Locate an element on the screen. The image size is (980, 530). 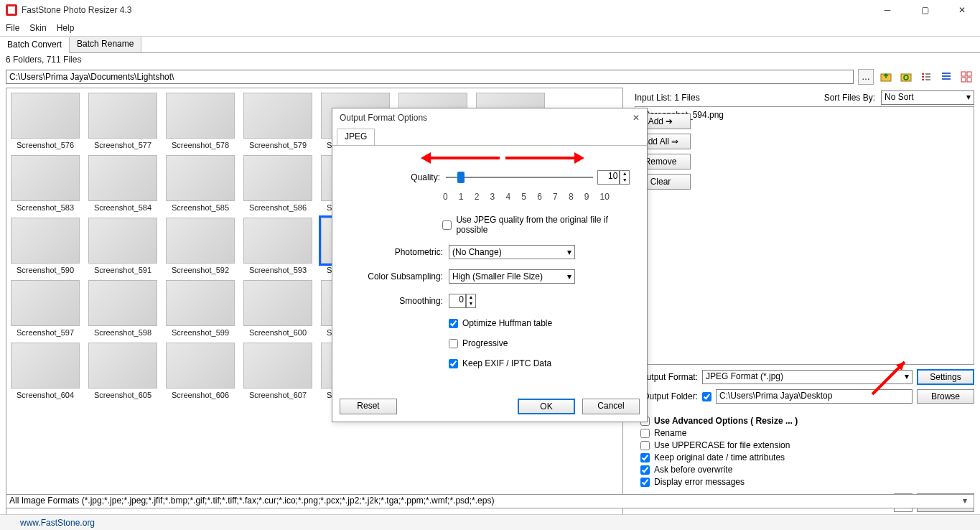
keep-date-label: Keep original date / time attributes is located at coordinates (719, 457).